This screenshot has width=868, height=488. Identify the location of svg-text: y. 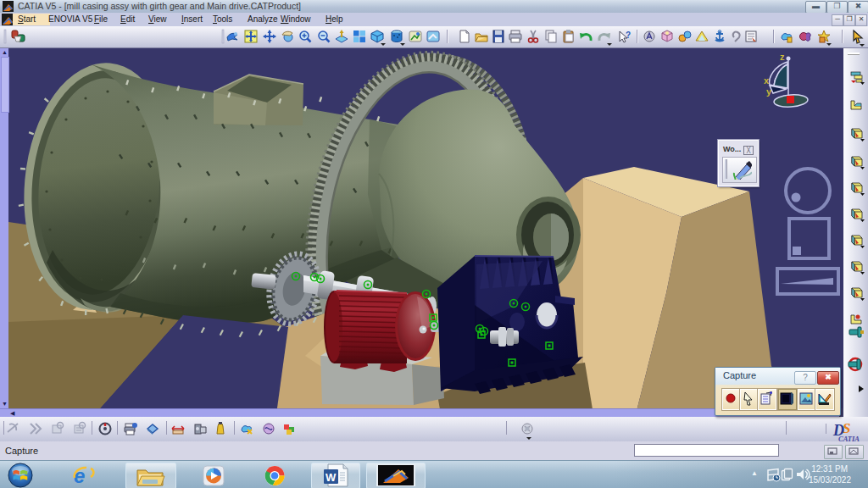
(770, 92).